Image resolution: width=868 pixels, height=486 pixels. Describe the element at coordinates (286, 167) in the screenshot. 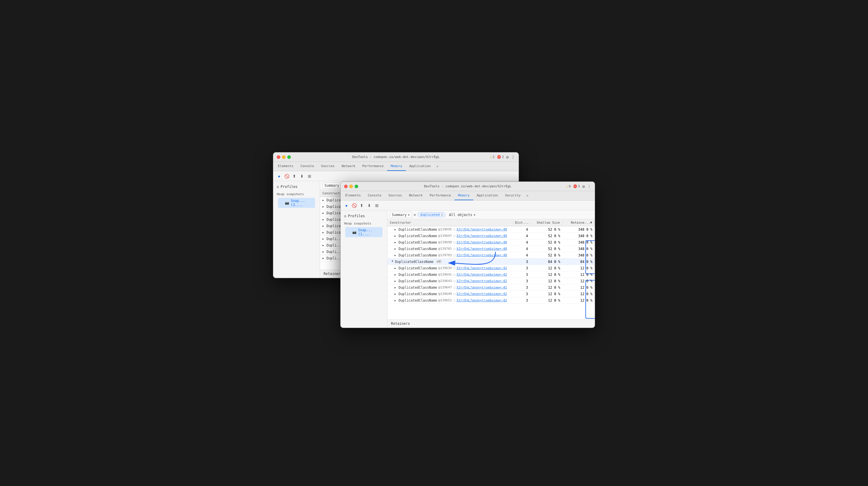

I see `tab-elements-back: Elements` at that location.